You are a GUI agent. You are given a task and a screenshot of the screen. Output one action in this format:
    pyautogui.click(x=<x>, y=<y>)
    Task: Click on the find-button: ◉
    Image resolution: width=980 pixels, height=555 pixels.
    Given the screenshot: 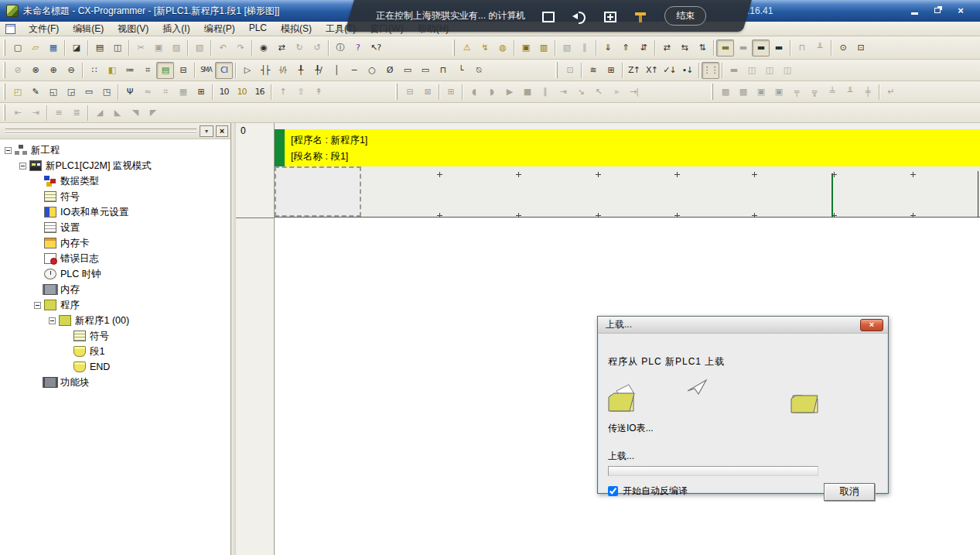 What is the action you would take?
    pyautogui.click(x=263, y=48)
    